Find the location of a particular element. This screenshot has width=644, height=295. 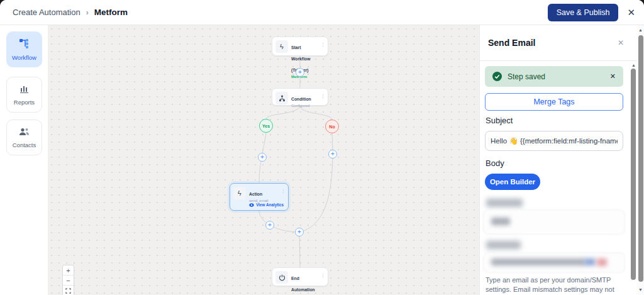

node-subtitle: Configured is located at coordinates (305, 106).